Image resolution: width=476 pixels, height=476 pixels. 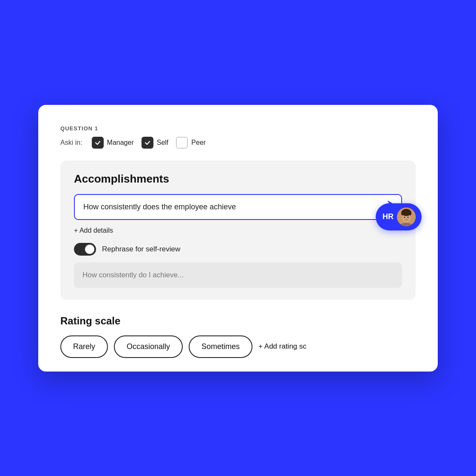 I want to click on hr-badge-label: HR, so click(x=388, y=217).